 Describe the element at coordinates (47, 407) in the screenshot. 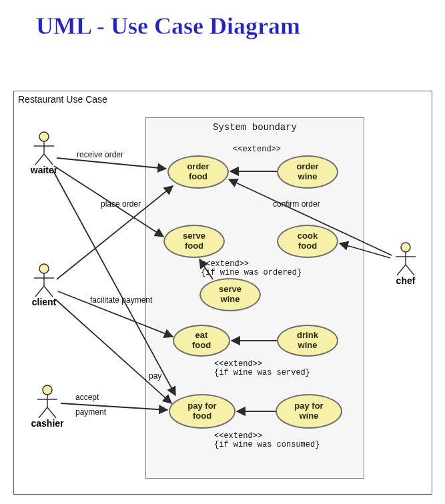

I see `actor-cashier: cashier` at that location.